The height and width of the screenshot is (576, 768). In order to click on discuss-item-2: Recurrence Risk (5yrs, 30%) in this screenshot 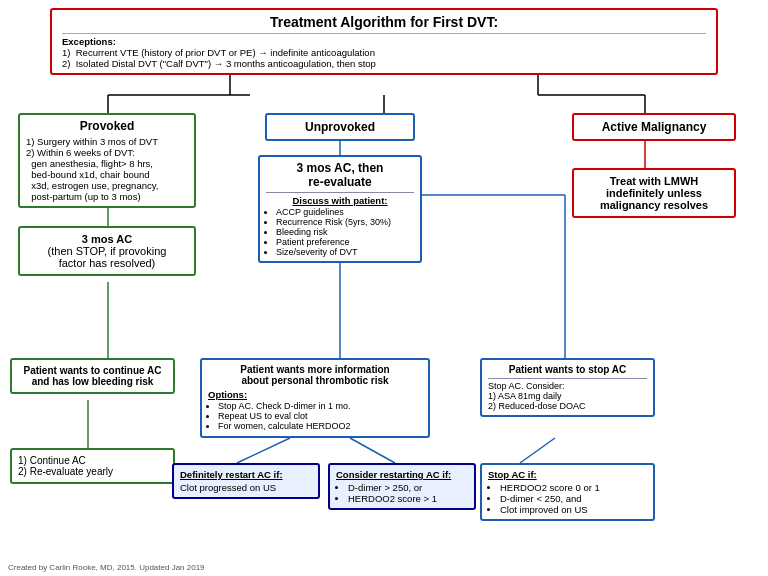, I will do `click(345, 222)`.